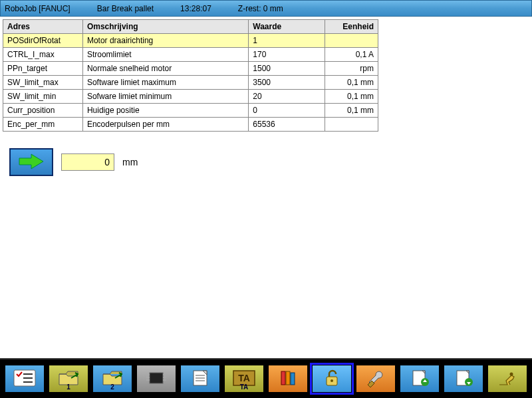 Image resolution: width=532 pixels, height=398 pixels. I want to click on document-icon, so click(200, 379).